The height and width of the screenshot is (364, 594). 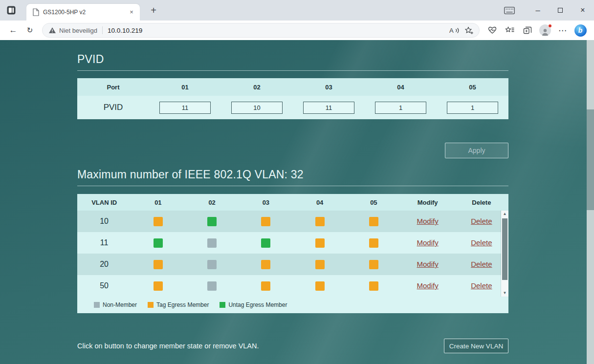 I want to click on close-button: ×, so click(x=583, y=10).